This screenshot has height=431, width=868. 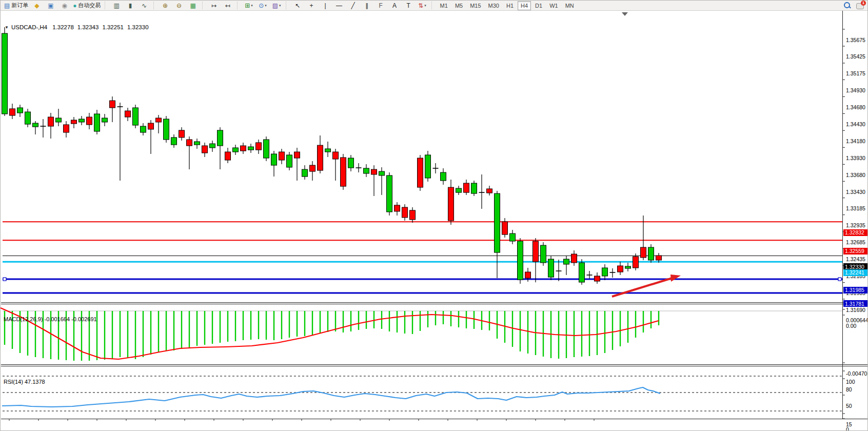 I want to click on timeframe-button-d1: D1, so click(x=539, y=6).